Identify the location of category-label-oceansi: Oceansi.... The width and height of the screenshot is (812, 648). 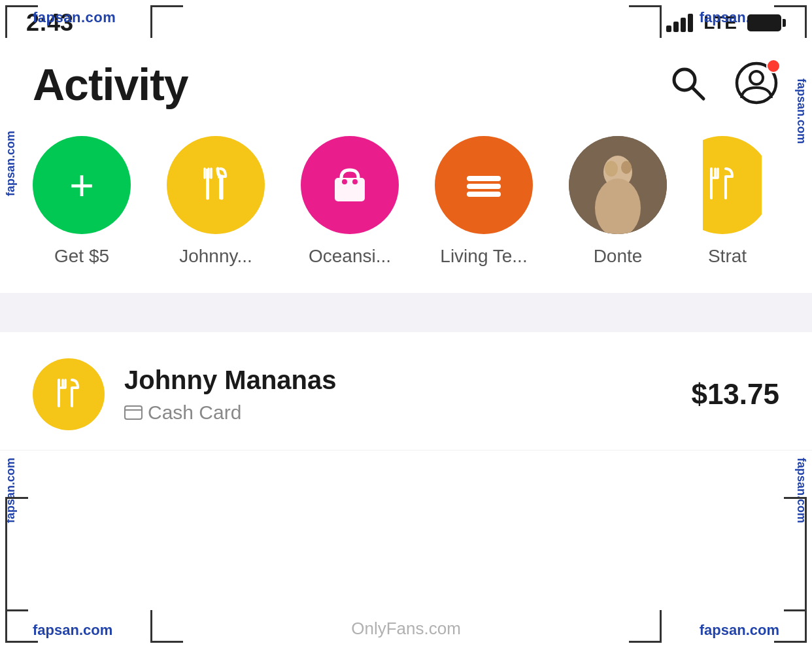
(350, 256).